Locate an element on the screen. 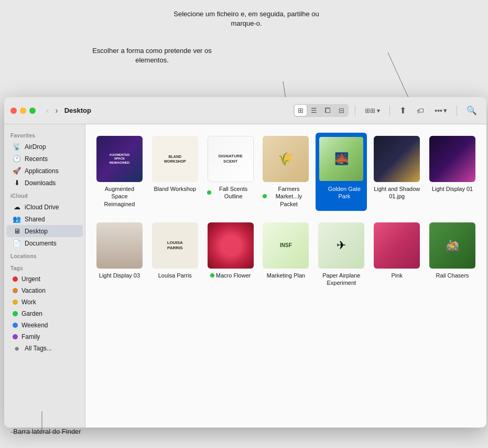  file-name-lightshad: Light and Shadow 01.jpg is located at coordinates (397, 193).